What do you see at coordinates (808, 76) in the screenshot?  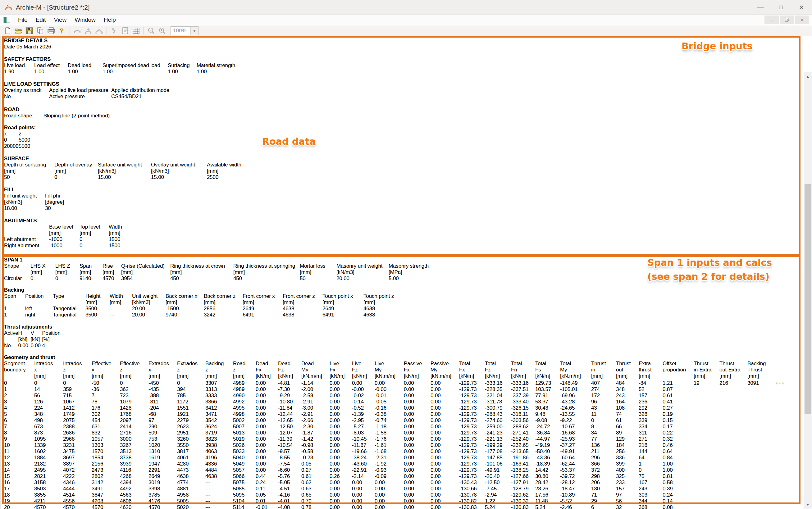 I see `scroll-up-icon: ▲` at bounding box center [808, 76].